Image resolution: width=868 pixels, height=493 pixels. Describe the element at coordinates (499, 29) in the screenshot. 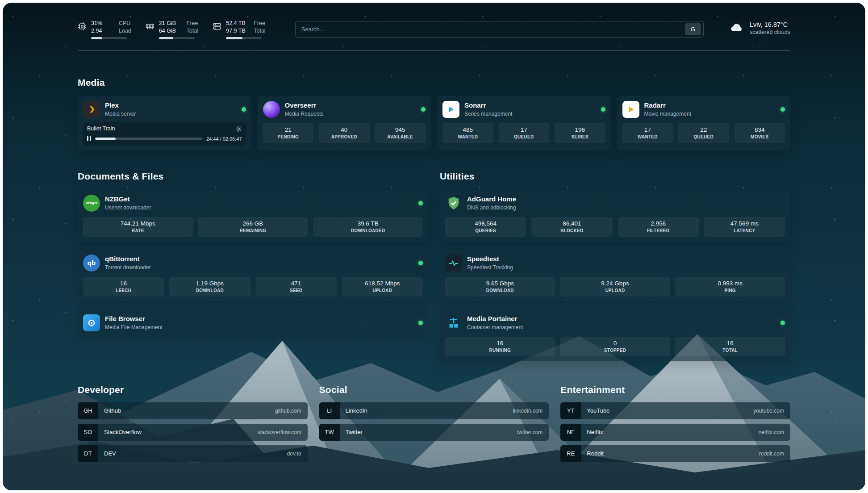

I see `search-box: G` at that location.